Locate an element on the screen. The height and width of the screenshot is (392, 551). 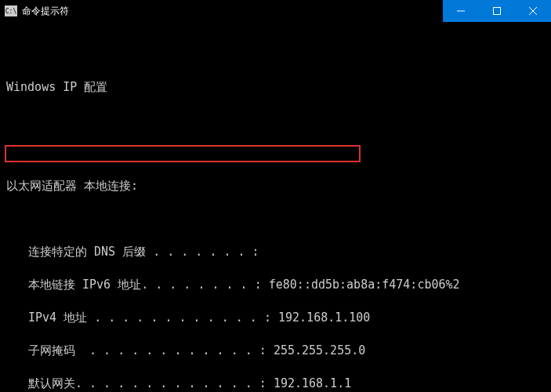
title-left: C:\ 命令提示符 is located at coordinates (37, 11).